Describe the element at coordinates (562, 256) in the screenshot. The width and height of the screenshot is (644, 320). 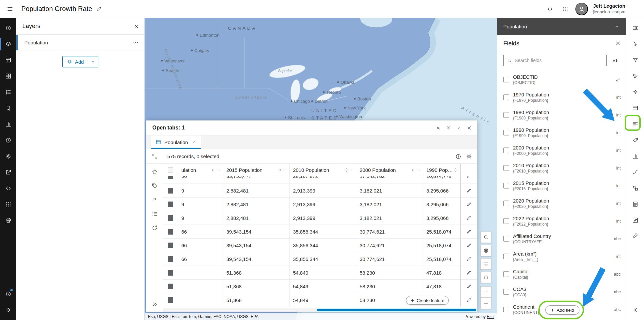
I see `field-item-area-km: Area (km²){Area__km__}int` at that location.